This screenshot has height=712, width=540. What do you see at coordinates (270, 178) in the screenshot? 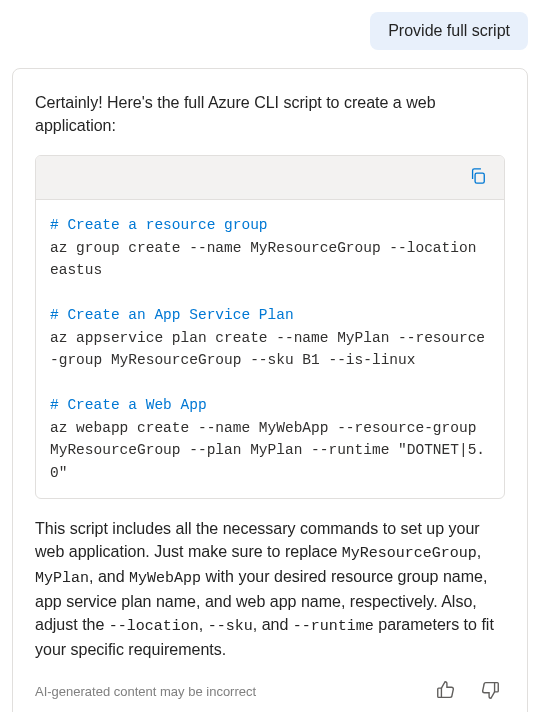
I see `code-block-header` at bounding box center [270, 178].